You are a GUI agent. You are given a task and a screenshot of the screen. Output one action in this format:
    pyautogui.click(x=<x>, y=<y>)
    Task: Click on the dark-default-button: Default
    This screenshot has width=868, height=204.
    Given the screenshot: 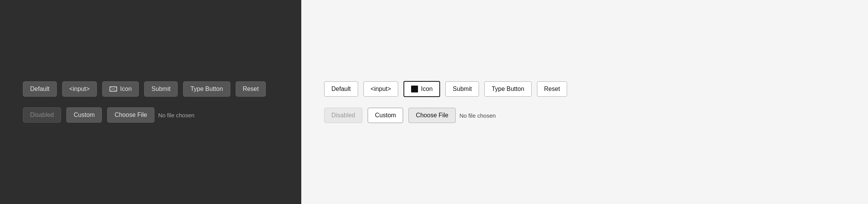 What is the action you would take?
    pyautogui.click(x=40, y=89)
    